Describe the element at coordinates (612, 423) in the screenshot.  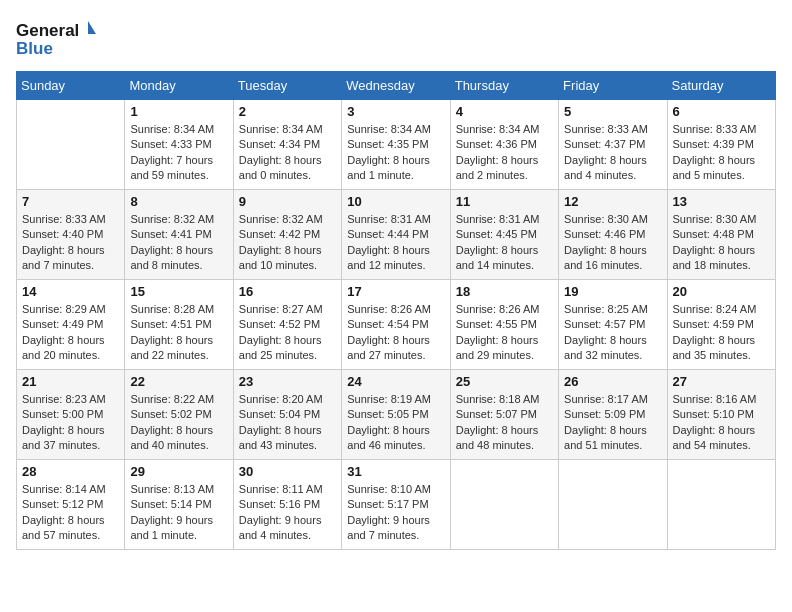
I see `day-info: Sunrise: 8:17 AMSunset: 5:09 PMDaylight:…` at that location.